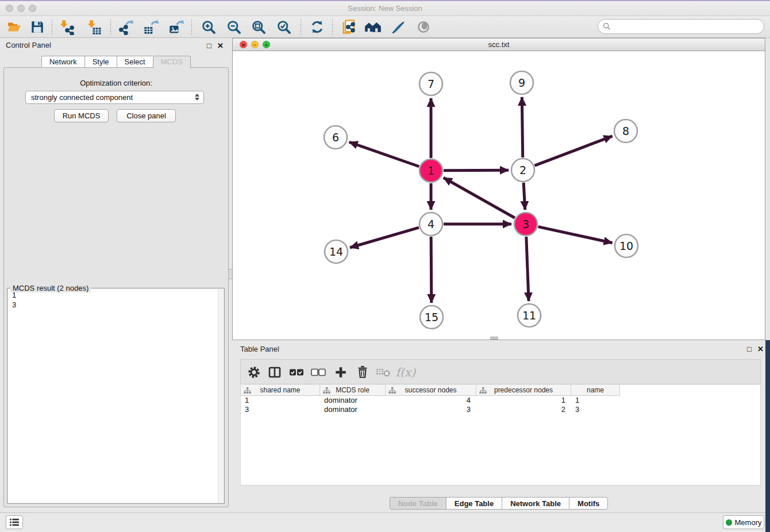  Describe the element at coordinates (536, 503) in the screenshot. I see `tab-network-table: Network Table` at that location.